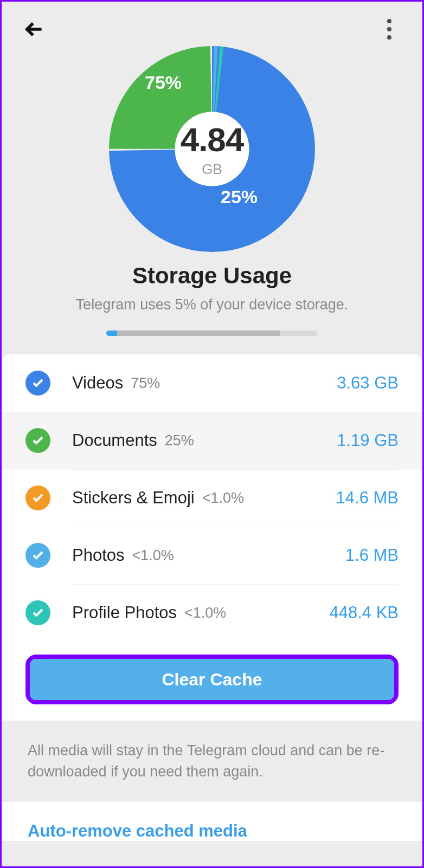  I want to click on category-percent: 75%, so click(145, 384).